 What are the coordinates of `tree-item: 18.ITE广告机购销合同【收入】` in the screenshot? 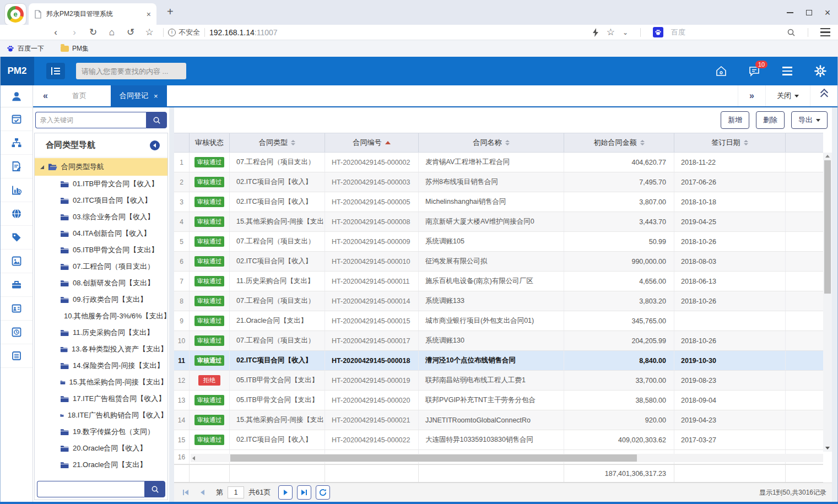 It's located at (101, 415).